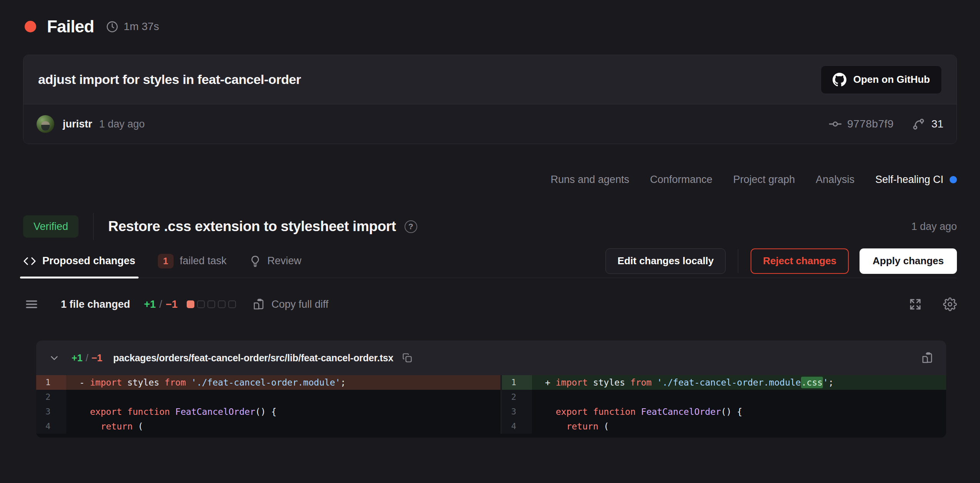 This screenshot has width=980, height=483. I want to click on clipboard-icon, so click(259, 304).